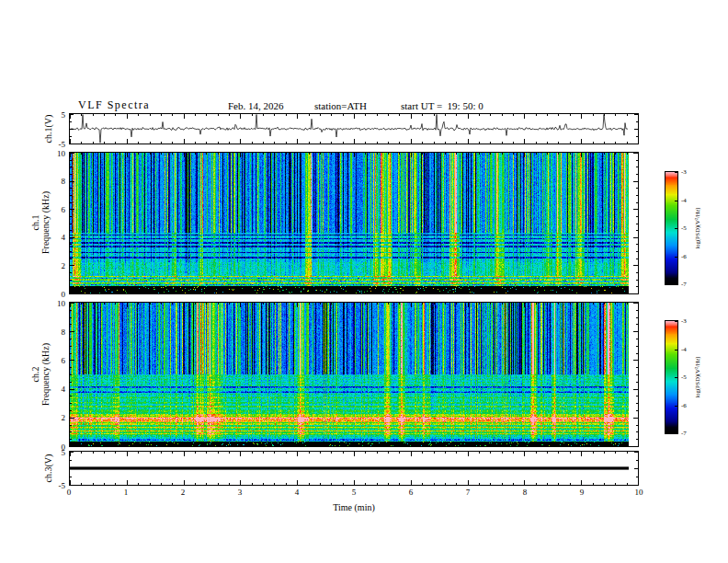 The image size is (728, 563). I want to click on ch2-colorbar, so click(671, 377).